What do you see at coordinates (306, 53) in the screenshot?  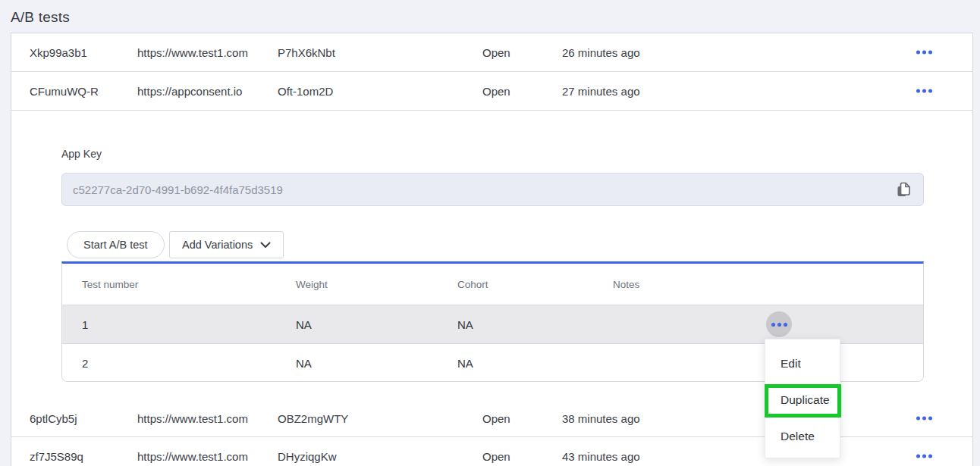 I see `test-key: P7hX6kNbt` at bounding box center [306, 53].